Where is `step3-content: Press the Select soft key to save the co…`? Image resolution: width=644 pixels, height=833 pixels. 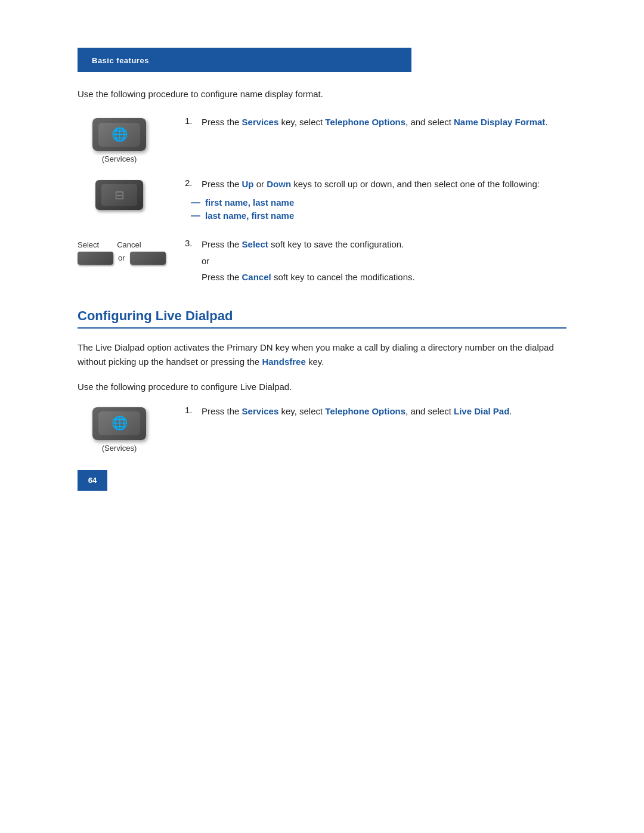 step3-content: Press the Select soft key to save the co… is located at coordinates (303, 244).